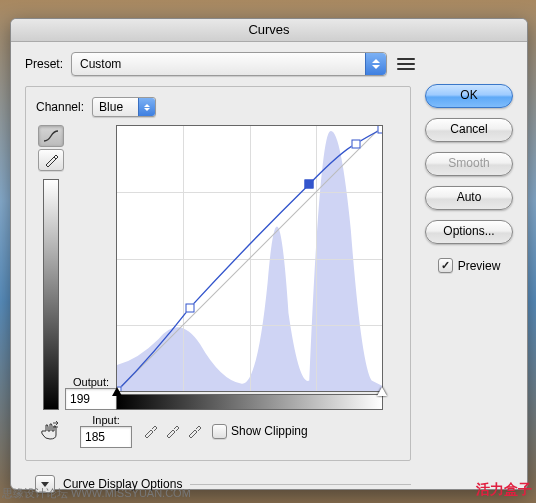  Describe the element at coordinates (469, 232) in the screenshot. I see `options-button: Options...` at that location.